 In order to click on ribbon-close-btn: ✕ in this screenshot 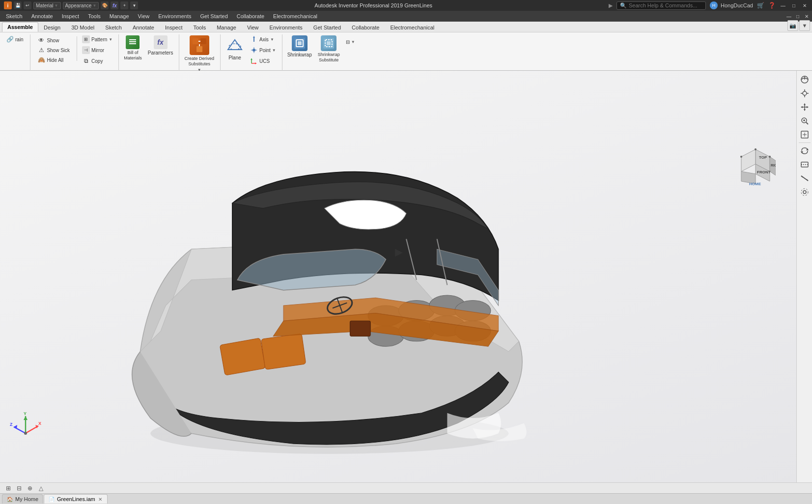, I will do `click(807, 16)`.